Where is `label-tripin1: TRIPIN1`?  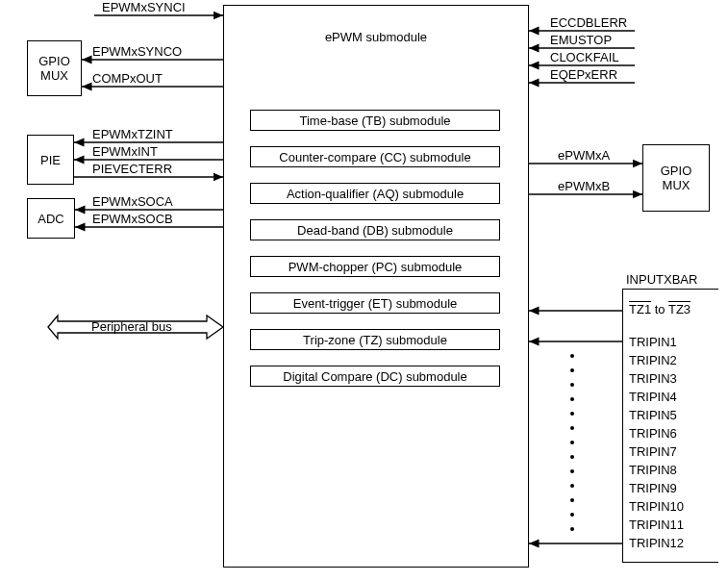 label-tripin1: TRIPIN1 is located at coordinates (653, 342).